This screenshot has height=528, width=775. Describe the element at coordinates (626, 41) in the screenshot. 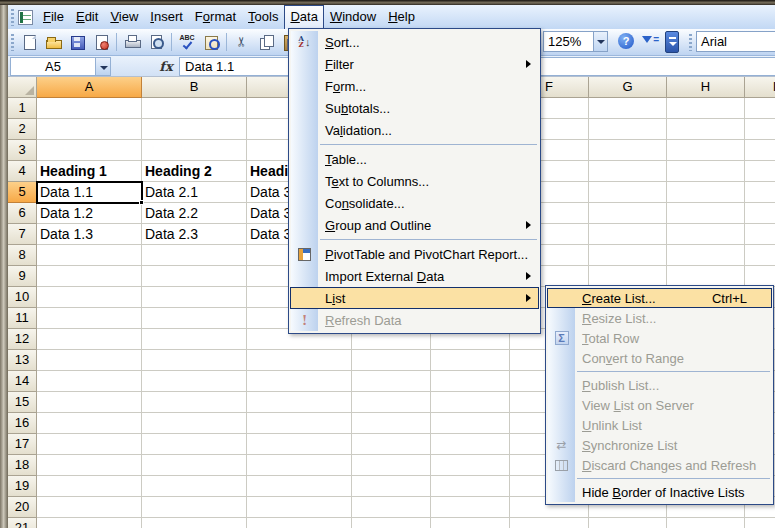

I see `help-button: ?` at that location.